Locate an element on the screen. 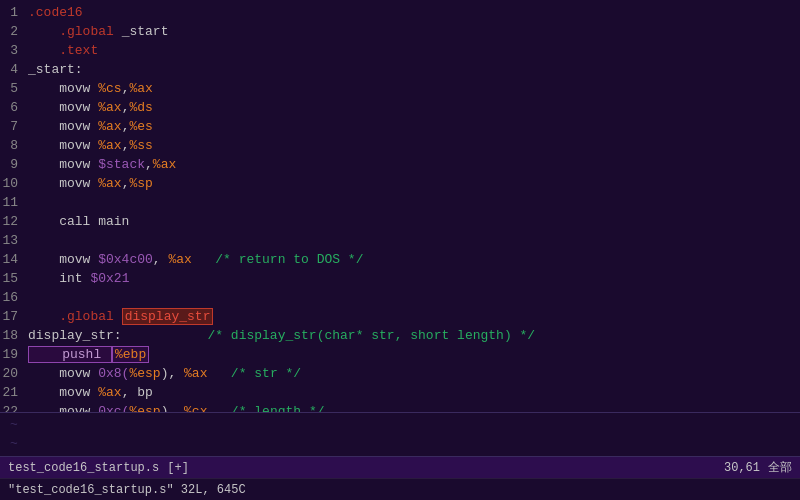 This screenshot has height=500, width=800. code-line: 9 movw $stack,%ax is located at coordinates (400, 166).